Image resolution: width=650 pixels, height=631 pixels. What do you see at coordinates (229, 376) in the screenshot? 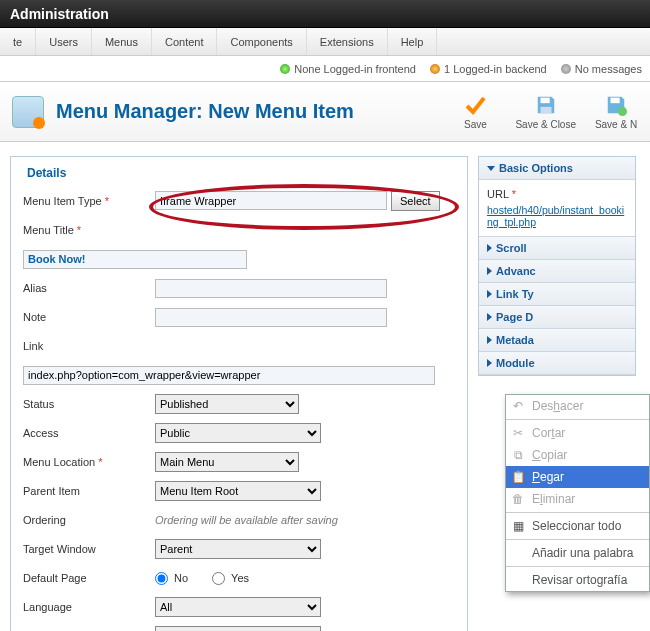
I see `link-input` at bounding box center [229, 376].